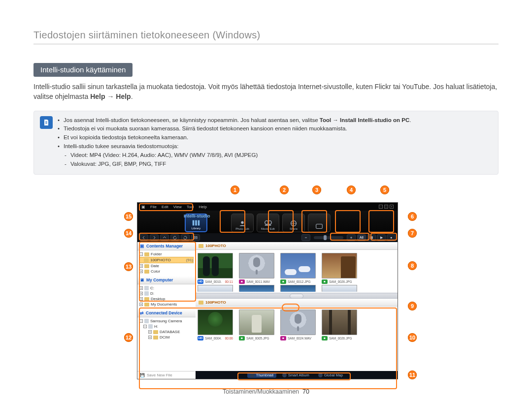 The height and width of the screenshot is (401, 532). What do you see at coordinates (190, 207) in the screenshot?
I see `menu-tool: Tool` at bounding box center [190, 207].